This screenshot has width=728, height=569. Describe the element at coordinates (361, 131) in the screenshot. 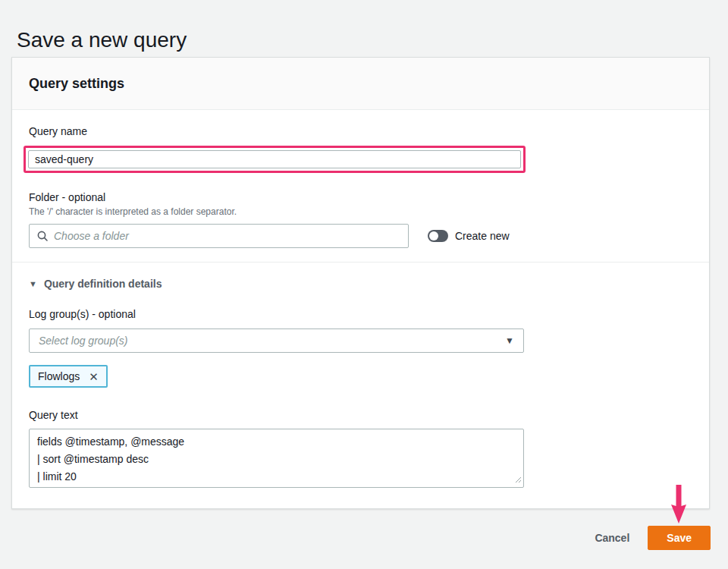

I see `query-name-label: Query name` at that location.